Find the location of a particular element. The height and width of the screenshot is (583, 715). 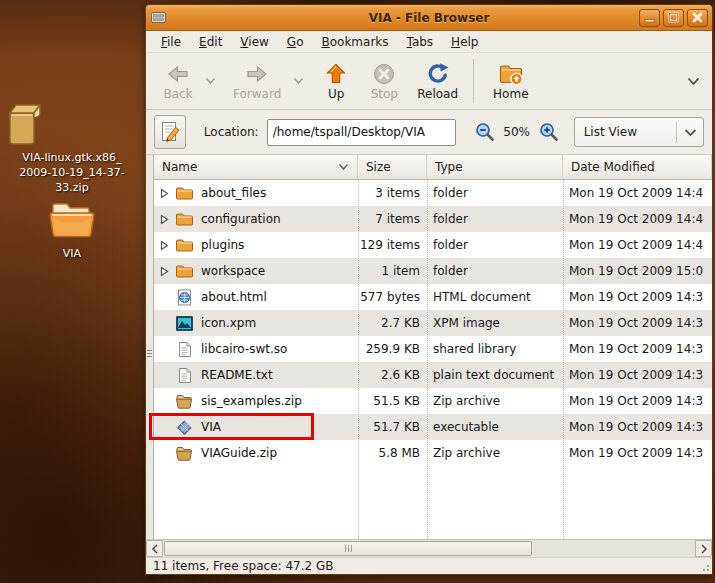

back-dropdown is located at coordinates (210, 81).